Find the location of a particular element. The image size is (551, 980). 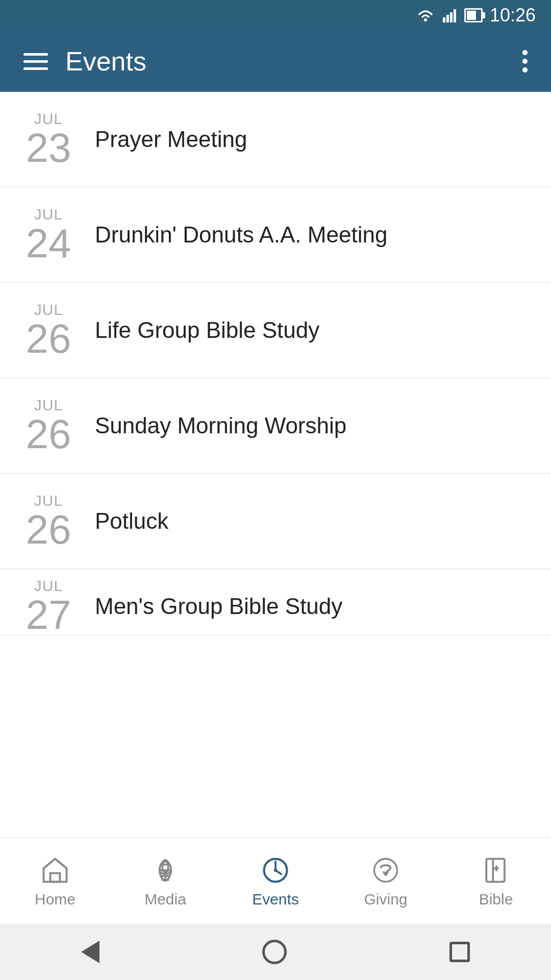

system-nav-bar is located at coordinates (276, 952).